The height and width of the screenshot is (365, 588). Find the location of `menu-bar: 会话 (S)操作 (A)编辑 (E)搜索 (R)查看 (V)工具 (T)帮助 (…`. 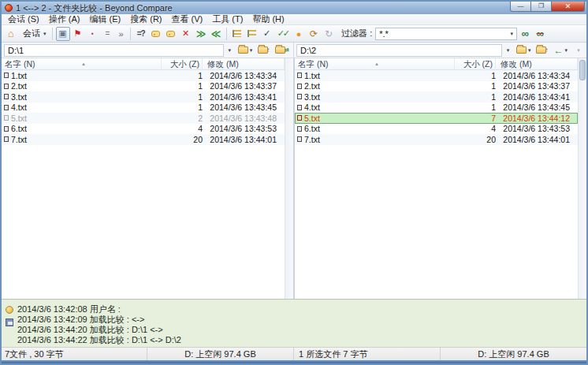

menu-bar: 会话 (S)操作 (A)编辑 (E)搜索 (R)查看 (V)工具 (T)帮助 (… is located at coordinates (294, 20).